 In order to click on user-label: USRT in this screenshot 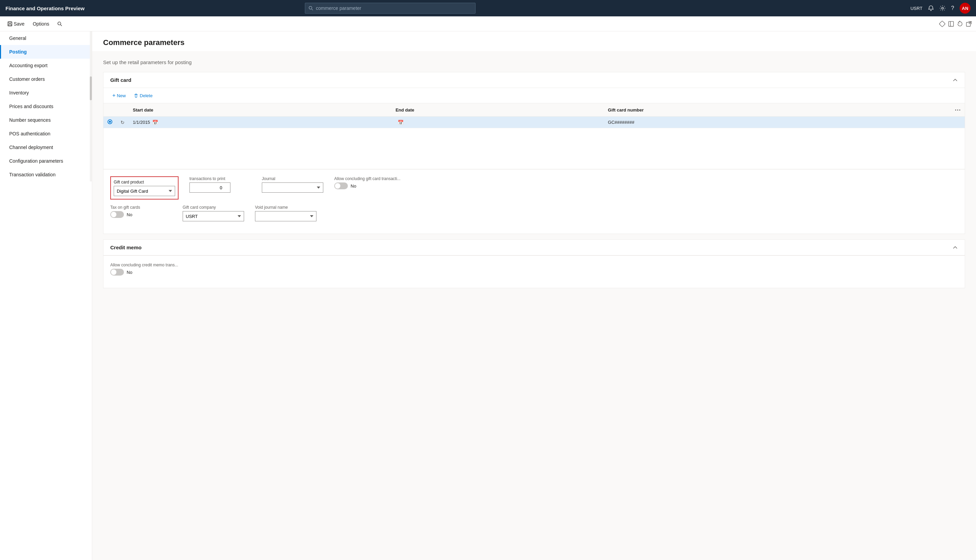, I will do `click(917, 8)`.